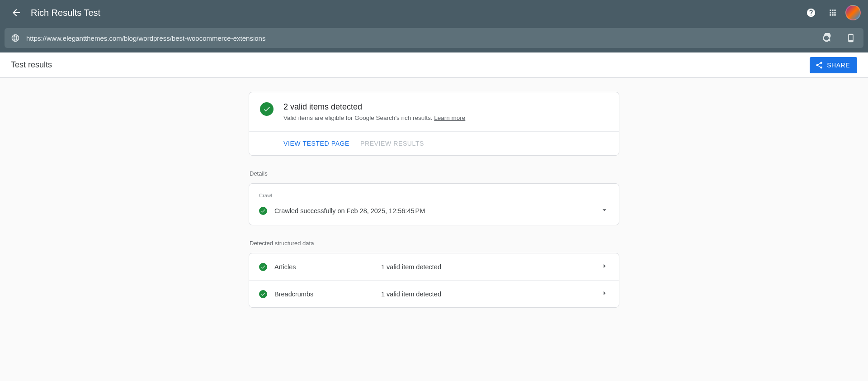 The width and height of the screenshot is (868, 381). What do you see at coordinates (434, 65) in the screenshot?
I see `sub-header: Test results SHARE` at bounding box center [434, 65].